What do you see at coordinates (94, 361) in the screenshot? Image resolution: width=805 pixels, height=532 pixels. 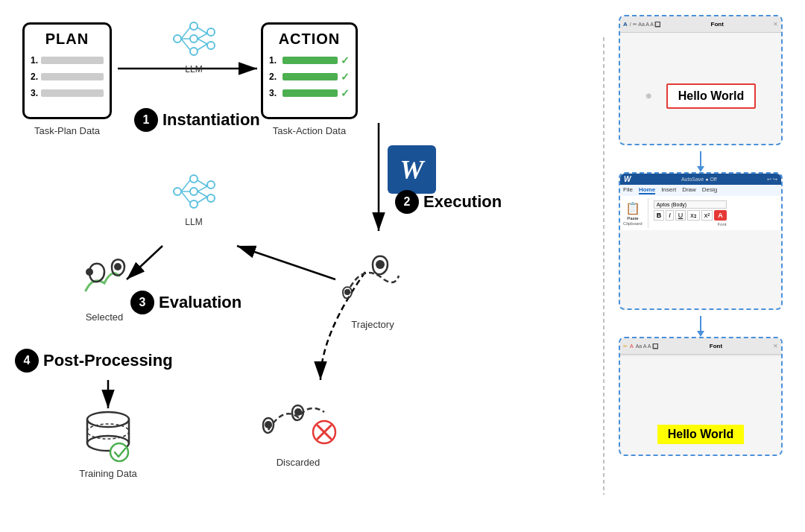 I see `postprocessing-label: 4 Post-Processing` at bounding box center [94, 361].